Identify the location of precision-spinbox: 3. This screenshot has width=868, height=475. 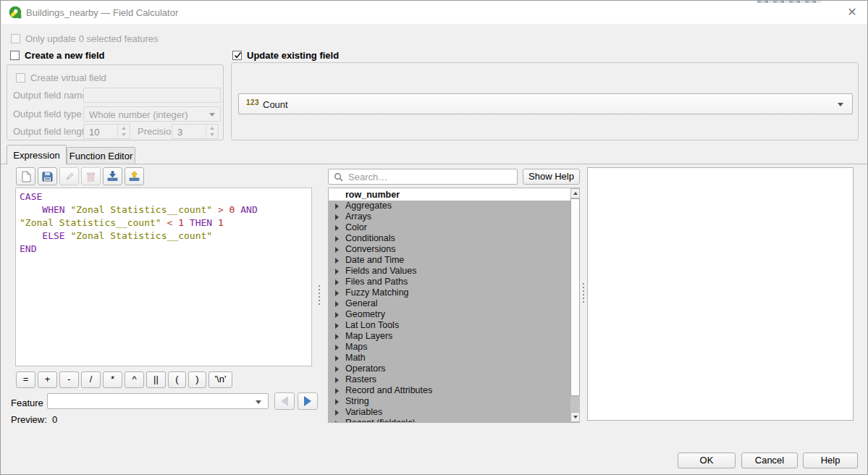
(195, 132).